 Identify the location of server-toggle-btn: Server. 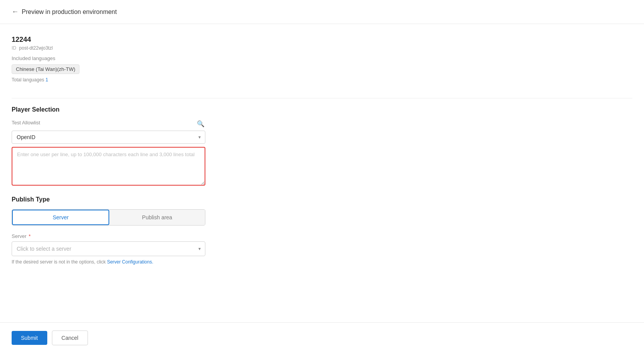
(60, 217).